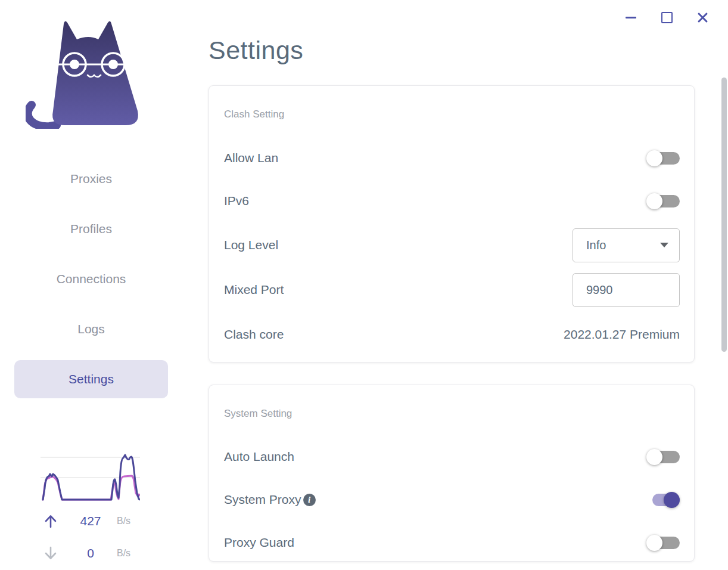 This screenshot has height=570, width=728. Describe the element at coordinates (596, 246) in the screenshot. I see `log-level-value: Info` at that location.